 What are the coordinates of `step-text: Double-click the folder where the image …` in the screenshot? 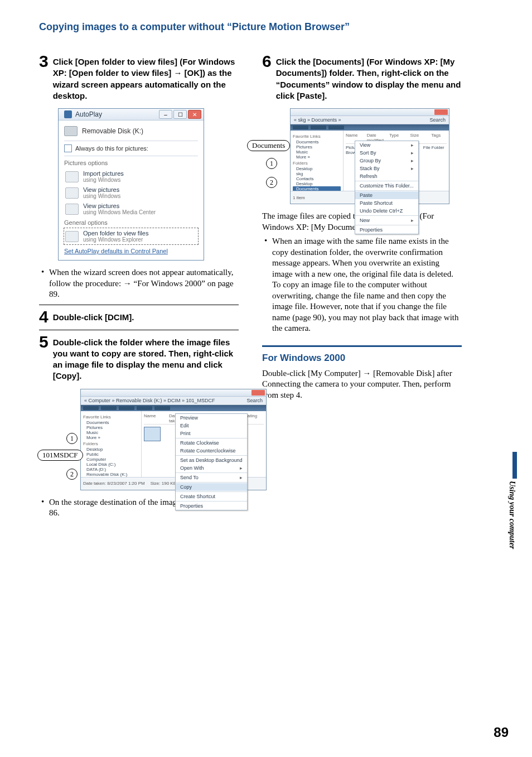 It's located at (146, 359).